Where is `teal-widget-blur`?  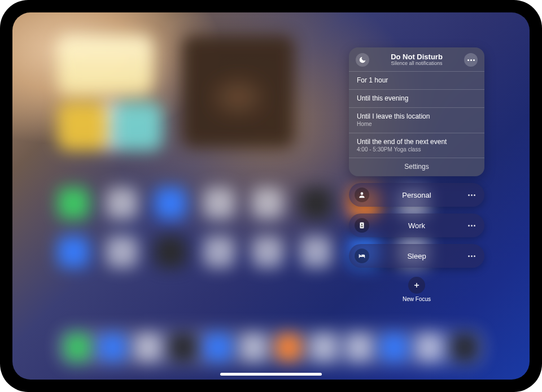 teal-widget-blur is located at coordinates (138, 127).